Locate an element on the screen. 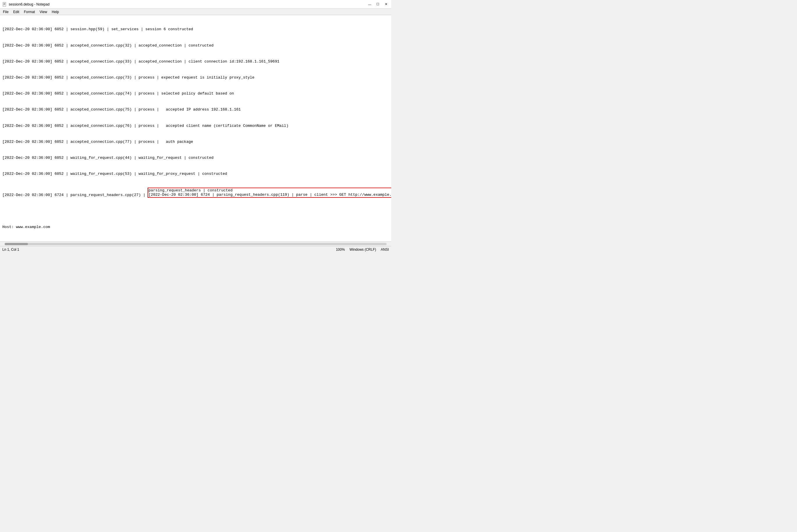 This screenshot has height=532, width=797. maximize-button: ☐ is located at coordinates (378, 4).